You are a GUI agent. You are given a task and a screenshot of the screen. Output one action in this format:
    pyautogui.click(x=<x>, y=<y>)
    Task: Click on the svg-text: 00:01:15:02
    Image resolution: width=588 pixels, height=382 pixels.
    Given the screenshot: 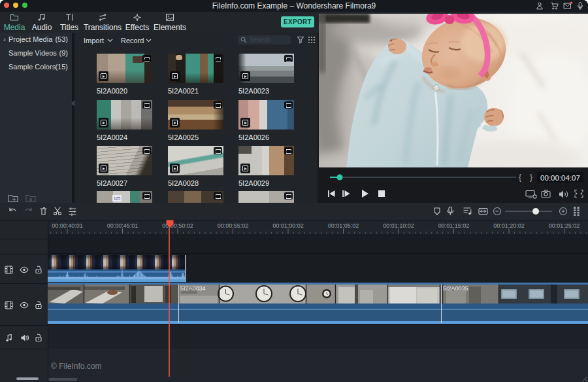 What is the action you would take?
    pyautogui.click(x=454, y=226)
    